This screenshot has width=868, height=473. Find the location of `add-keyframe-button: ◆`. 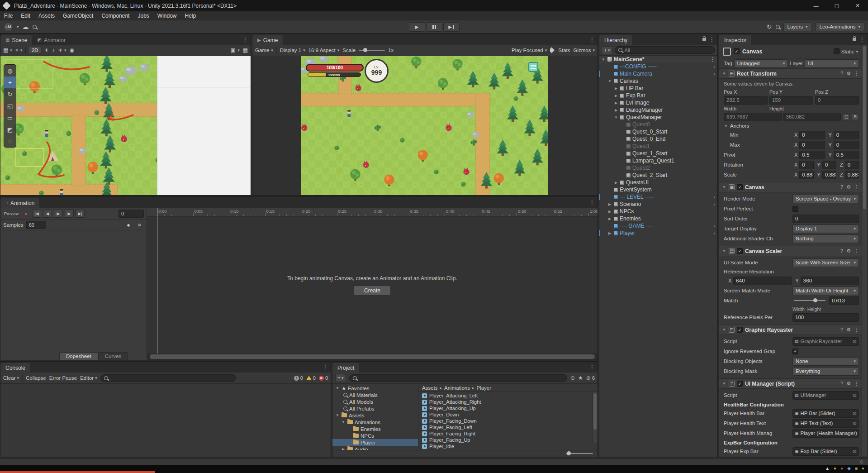

add-keyframe-button: ◆ is located at coordinates (128, 225).